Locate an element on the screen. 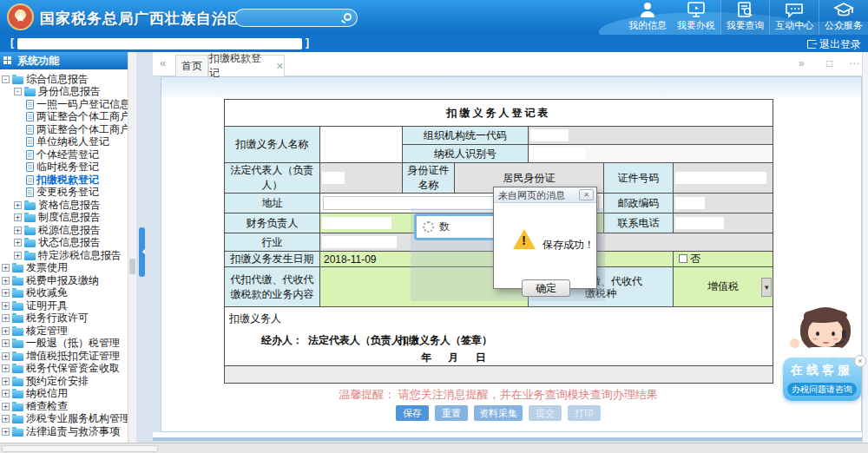 The width and height of the screenshot is (868, 453). nav-public-service: 公众服务 is located at coordinates (844, 17).